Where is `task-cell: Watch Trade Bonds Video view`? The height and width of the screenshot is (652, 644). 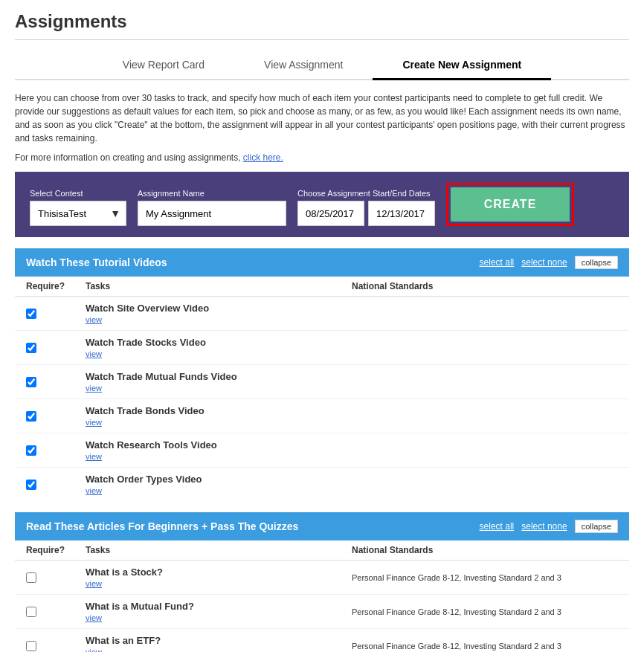
task-cell: Watch Trade Bonds Video view is located at coordinates (219, 416).